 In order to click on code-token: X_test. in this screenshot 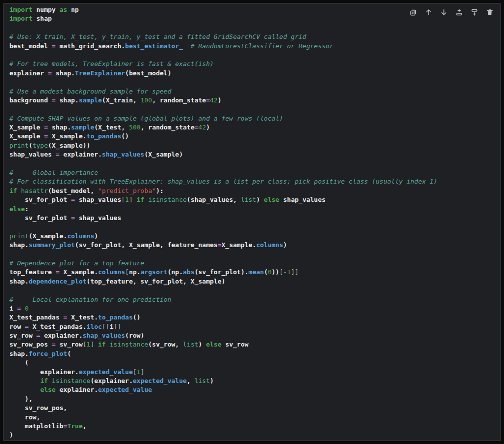, I will do `click(83, 317)`.